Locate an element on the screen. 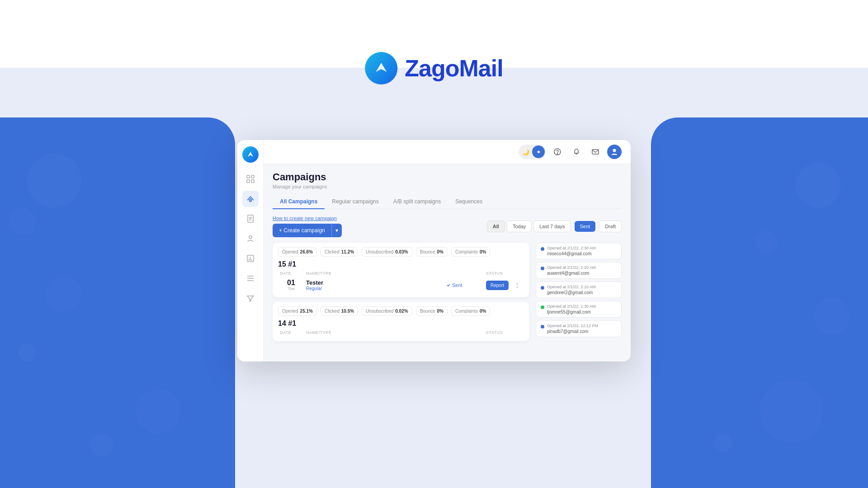 Image resolution: width=868 pixels, height=488 pixels. stat-unsub-1: Unsubscribed 0.03% is located at coordinates (387, 252).